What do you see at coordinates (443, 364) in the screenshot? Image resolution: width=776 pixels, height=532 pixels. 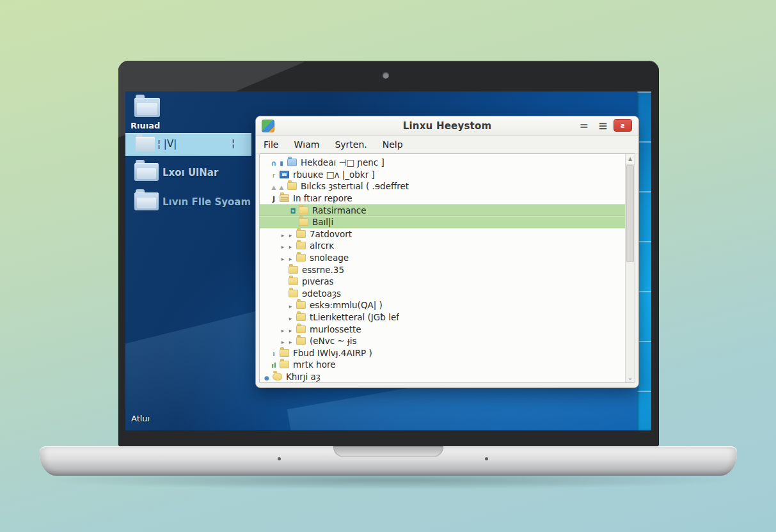 I see `tree-row: ıl mrtĸ hore` at bounding box center [443, 364].